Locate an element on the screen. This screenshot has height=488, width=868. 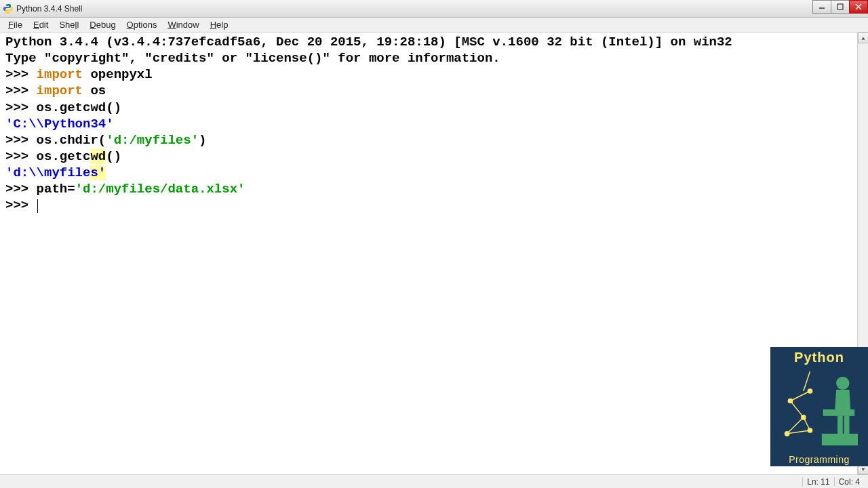
titlebar: Python 3.4.4 Shell is located at coordinates (434, 9).